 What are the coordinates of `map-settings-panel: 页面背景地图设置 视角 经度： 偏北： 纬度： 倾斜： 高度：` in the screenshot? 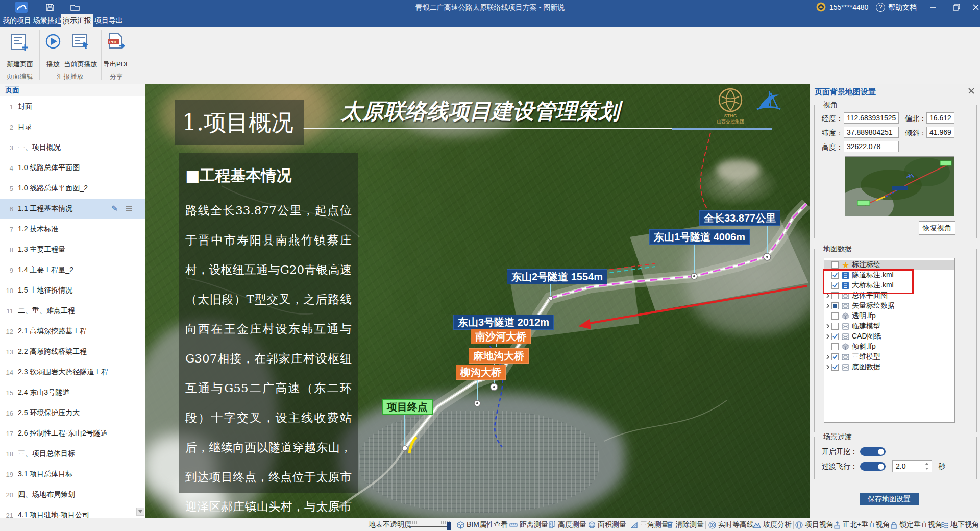 It's located at (895, 301).